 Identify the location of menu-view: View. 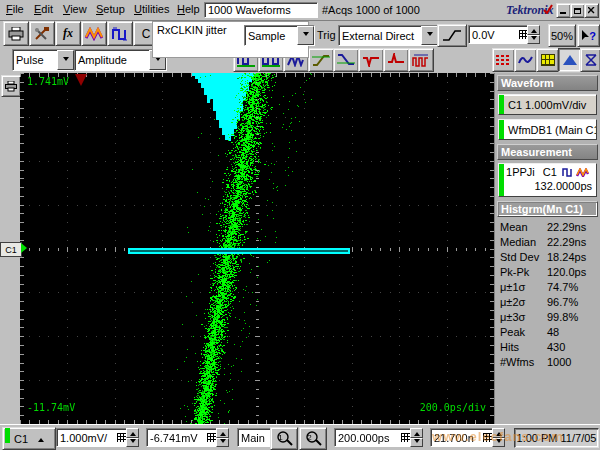
(75, 9).